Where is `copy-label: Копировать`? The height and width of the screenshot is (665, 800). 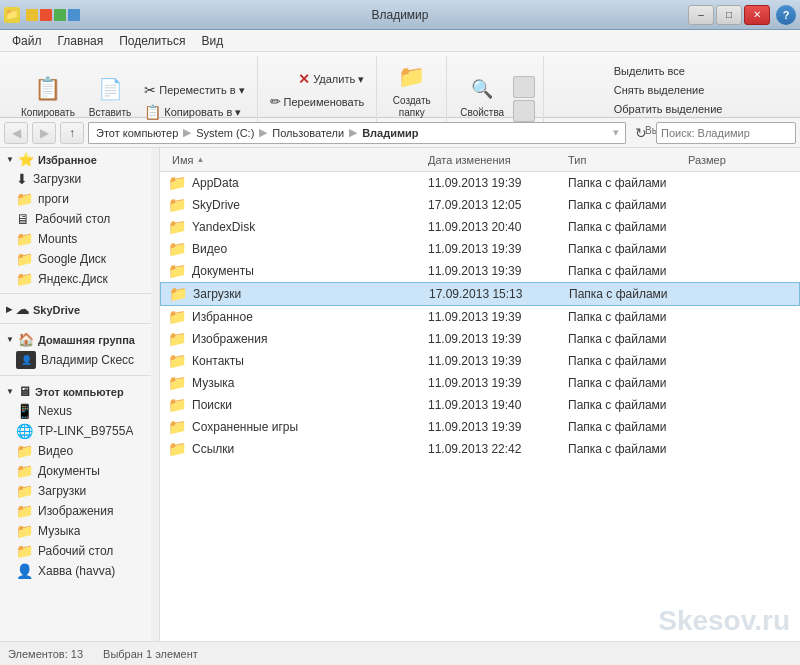
copy-label: Копировать is located at coordinates (48, 113).